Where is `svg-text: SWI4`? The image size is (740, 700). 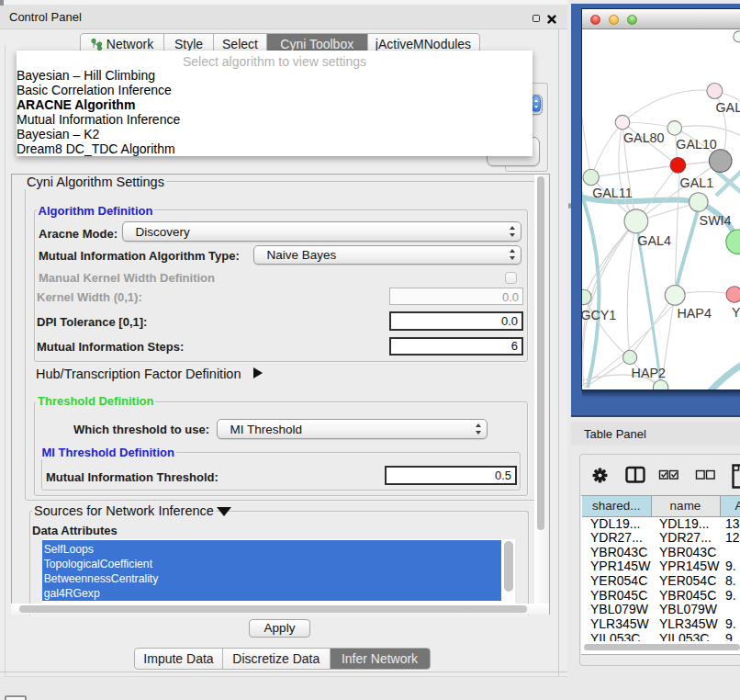
svg-text: SWI4 is located at coordinates (716, 220).